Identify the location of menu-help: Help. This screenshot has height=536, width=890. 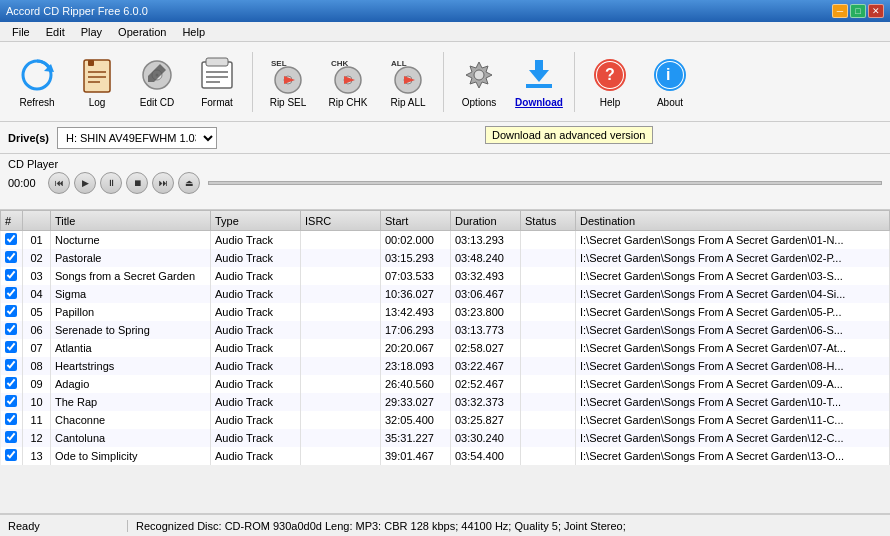
(194, 32).